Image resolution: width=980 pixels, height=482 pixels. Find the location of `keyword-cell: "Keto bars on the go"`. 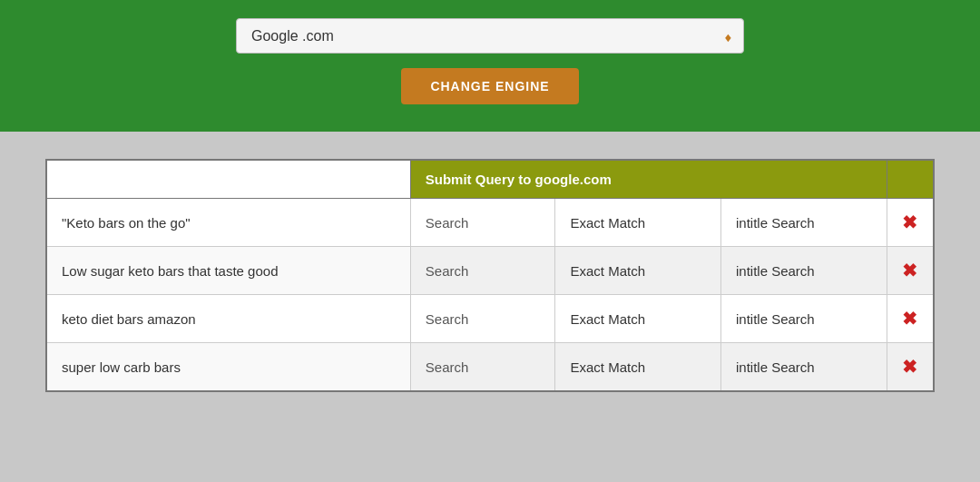

keyword-cell: "Keto bars on the go" is located at coordinates (229, 223).